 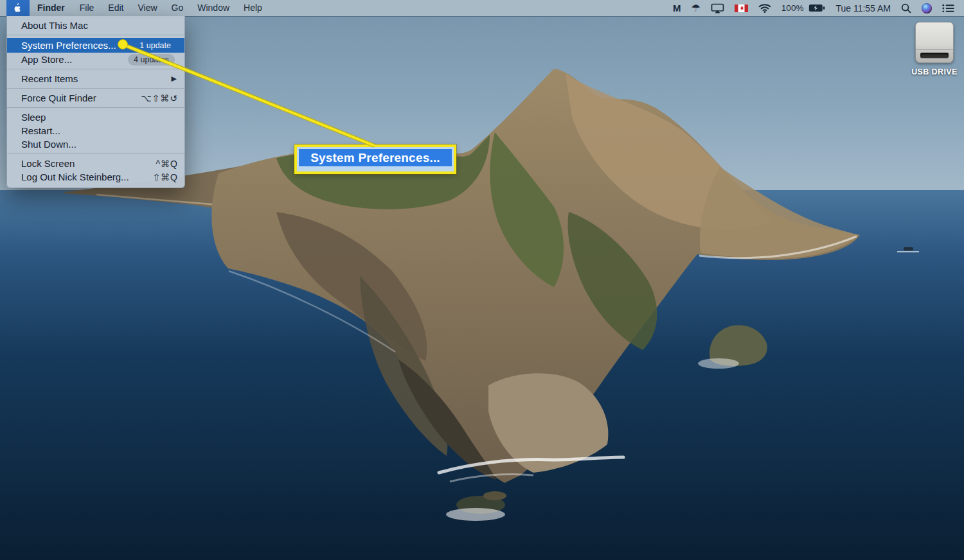 I want to click on menu-item-restart: Restart..., so click(x=96, y=131).